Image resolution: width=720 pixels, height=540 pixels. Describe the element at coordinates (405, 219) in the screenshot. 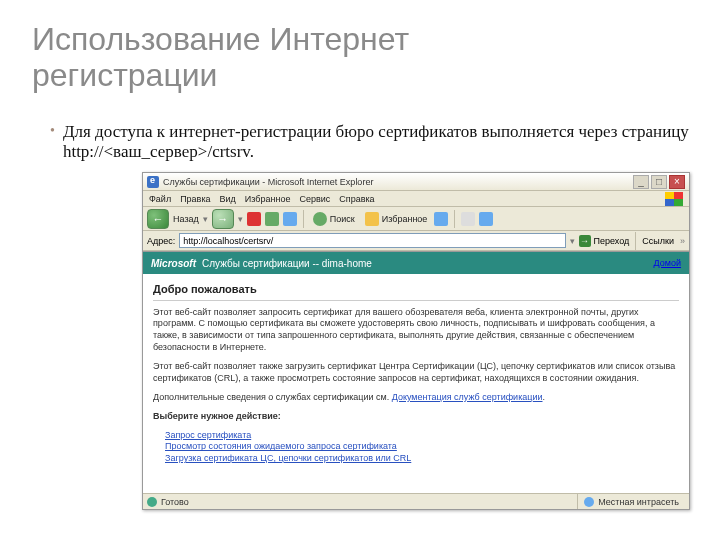

I see `favorites-label: Избранное` at that location.